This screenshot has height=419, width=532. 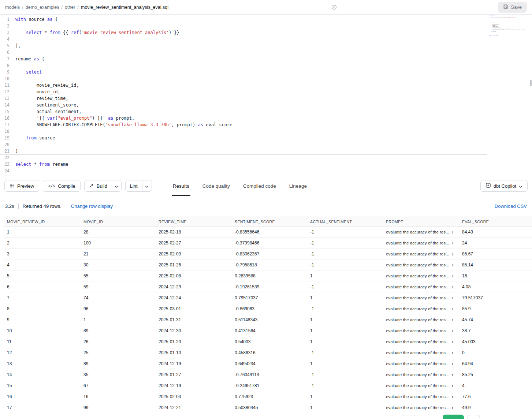 I want to click on code-line: 4, so click(x=266, y=39).